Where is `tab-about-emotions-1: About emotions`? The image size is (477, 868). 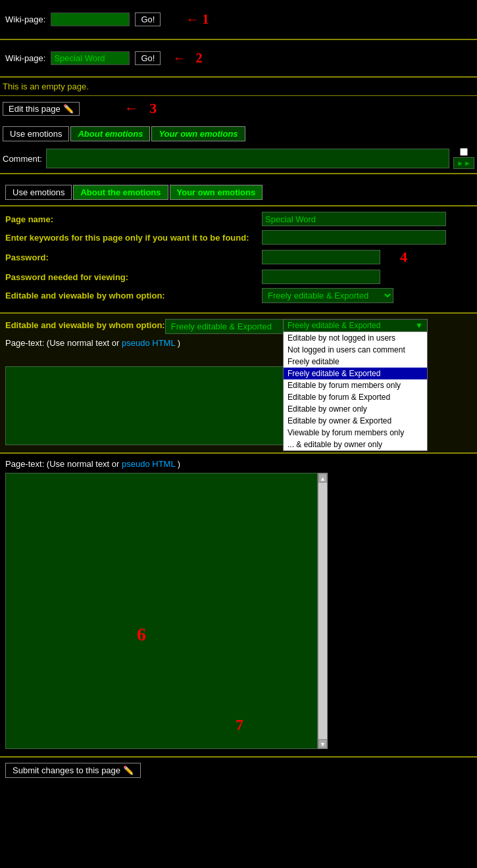
tab-about-emotions-1: About emotions is located at coordinates (111, 134).